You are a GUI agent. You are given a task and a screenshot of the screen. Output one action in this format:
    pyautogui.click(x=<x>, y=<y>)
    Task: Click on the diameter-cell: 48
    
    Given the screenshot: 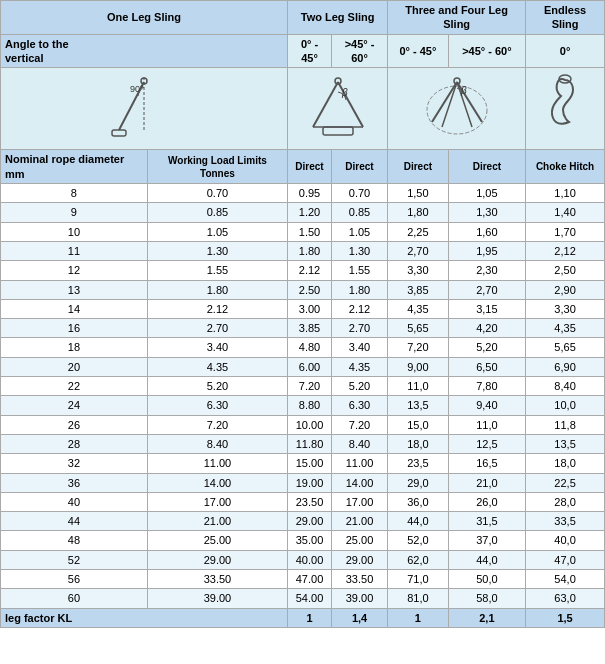 What is the action you would take?
    pyautogui.click(x=74, y=540)
    